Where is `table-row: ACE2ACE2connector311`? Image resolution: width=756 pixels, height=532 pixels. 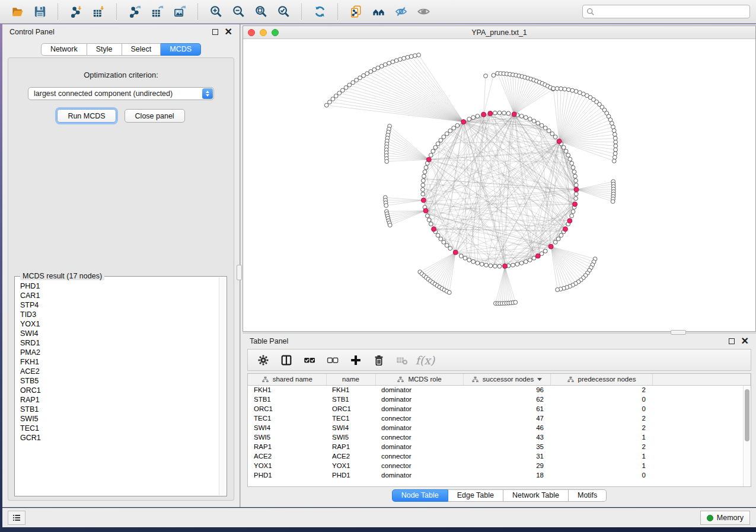 table-row: ACE2ACE2connector311 is located at coordinates (499, 456).